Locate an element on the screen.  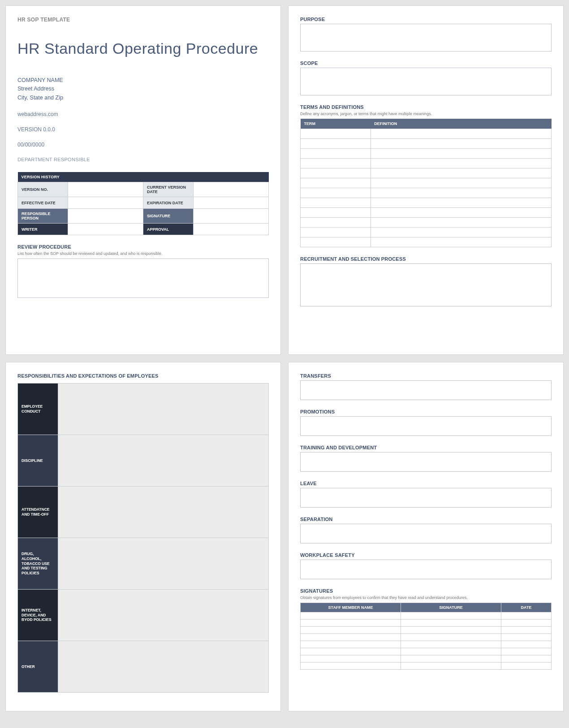
separation-box is located at coordinates (426, 534).